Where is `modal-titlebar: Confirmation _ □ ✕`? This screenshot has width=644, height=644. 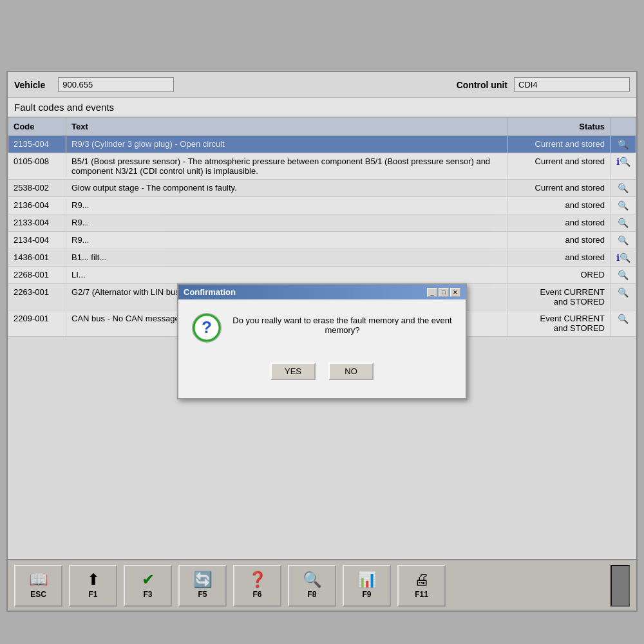
modal-titlebar: Confirmation _ □ ✕ is located at coordinates (322, 292).